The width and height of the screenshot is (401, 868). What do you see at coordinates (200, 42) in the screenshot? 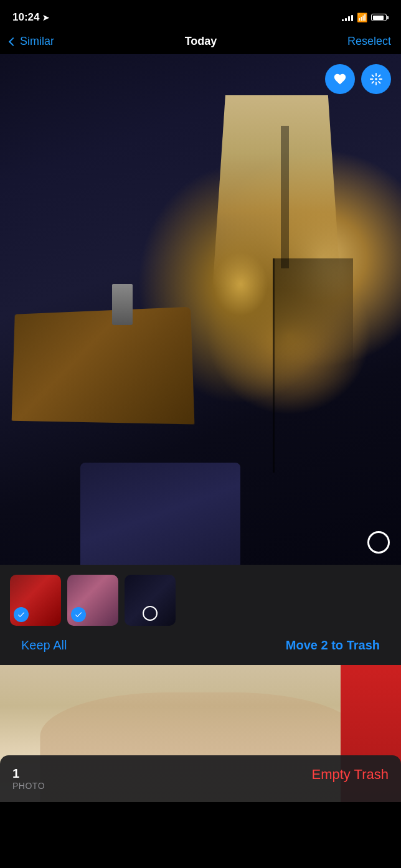
I see `nav-bar: Similar Today Reselect` at bounding box center [200, 42].